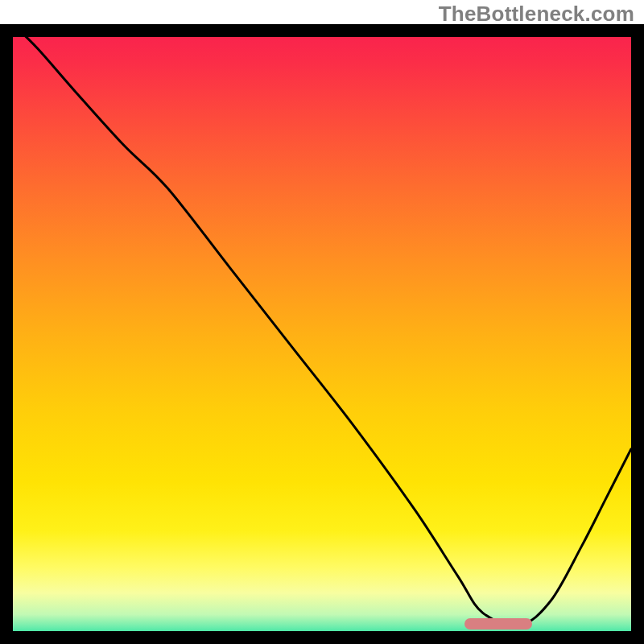 This screenshot has width=644, height=644. Describe the element at coordinates (638, 334) in the screenshot. I see `plot-border-right` at that location.